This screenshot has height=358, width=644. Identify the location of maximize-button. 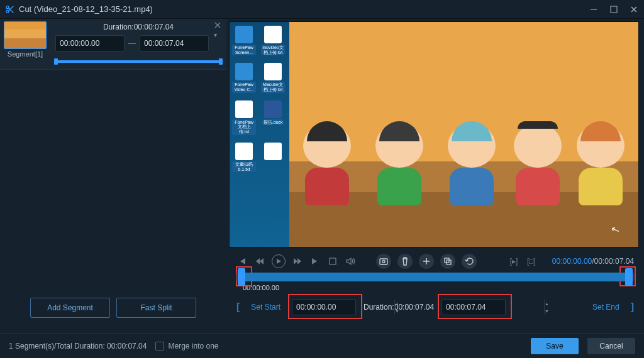
(614, 9).